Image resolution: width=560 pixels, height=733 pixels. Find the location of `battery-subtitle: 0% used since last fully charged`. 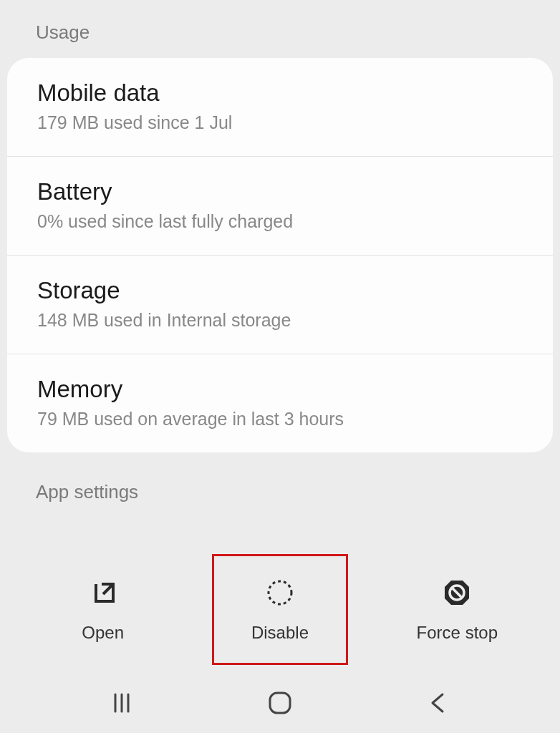

battery-subtitle: 0% used since last fully charged is located at coordinates (280, 222).